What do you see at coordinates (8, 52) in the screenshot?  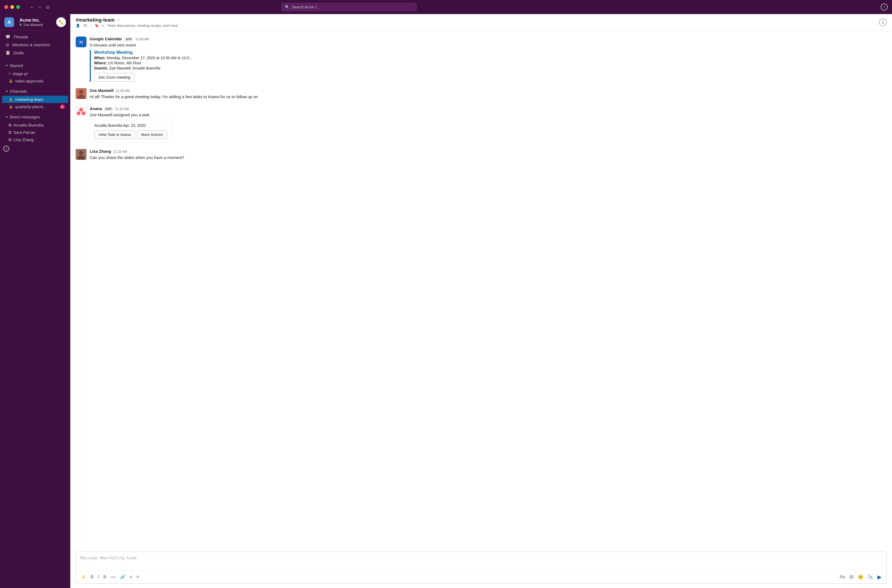 I see `drafts-icon: 📋` at bounding box center [8, 52].